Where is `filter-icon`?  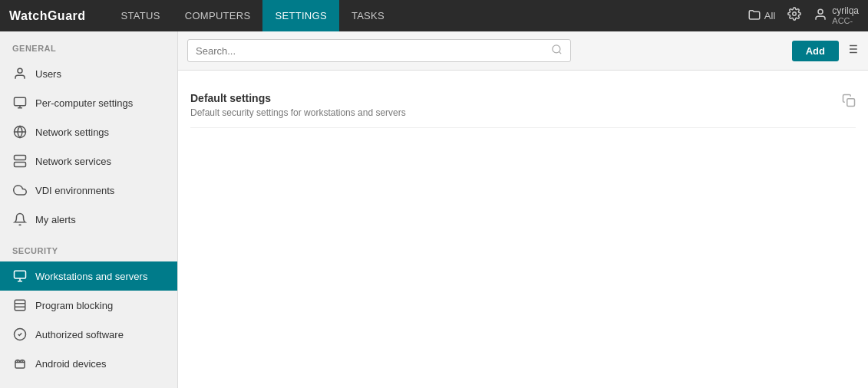 filter-icon is located at coordinates (852, 51).